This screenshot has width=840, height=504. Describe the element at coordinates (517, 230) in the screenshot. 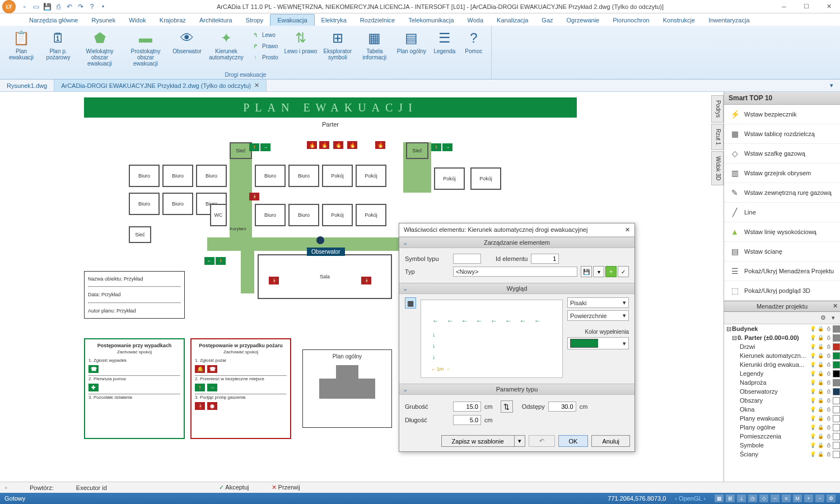

I see `dialog-titlebar: Właściwości elementu: Kierunek automatyc…` at that location.